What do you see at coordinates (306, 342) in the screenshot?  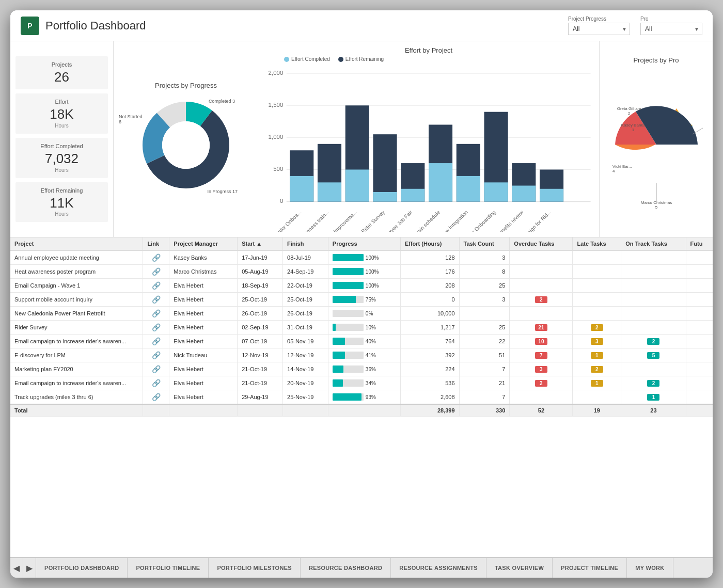 I see `cell-finish: 05-Nov-19` at bounding box center [306, 342].